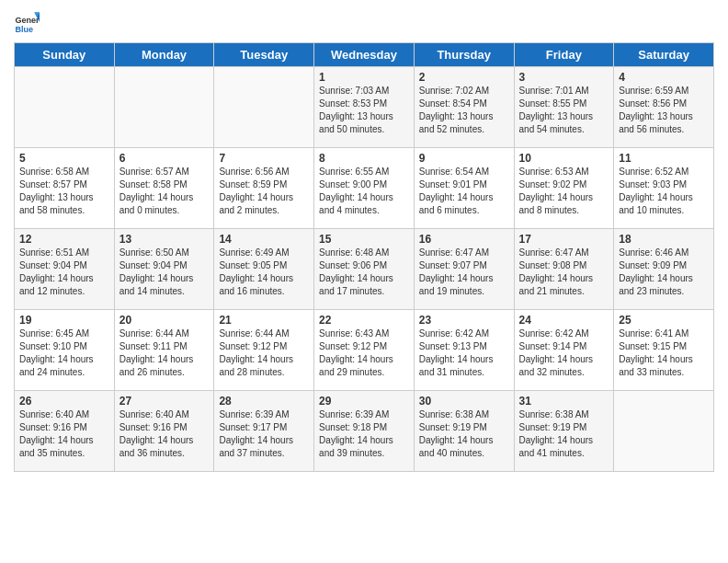 The height and width of the screenshot is (563, 728). Describe the element at coordinates (564, 270) in the screenshot. I see `calendar-cell: 17Sunrise: 6:47 AM Sunset: 9:08 PM Dayli…` at that location.